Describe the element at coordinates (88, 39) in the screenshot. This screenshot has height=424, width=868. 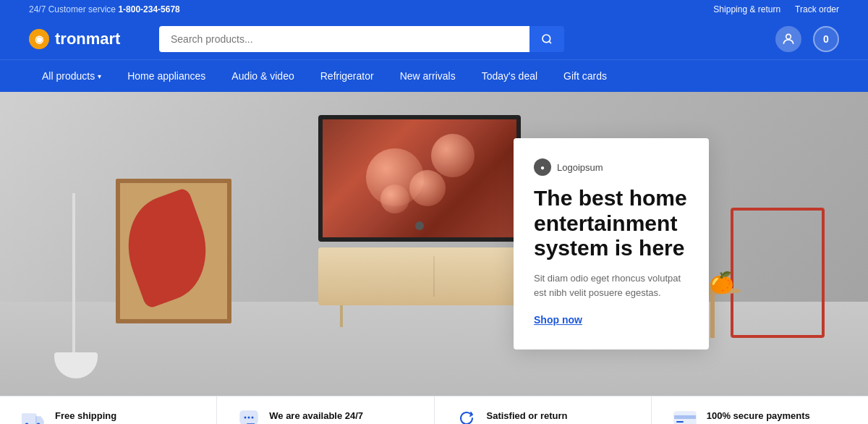
I see `logo-text: tronmart` at that location.